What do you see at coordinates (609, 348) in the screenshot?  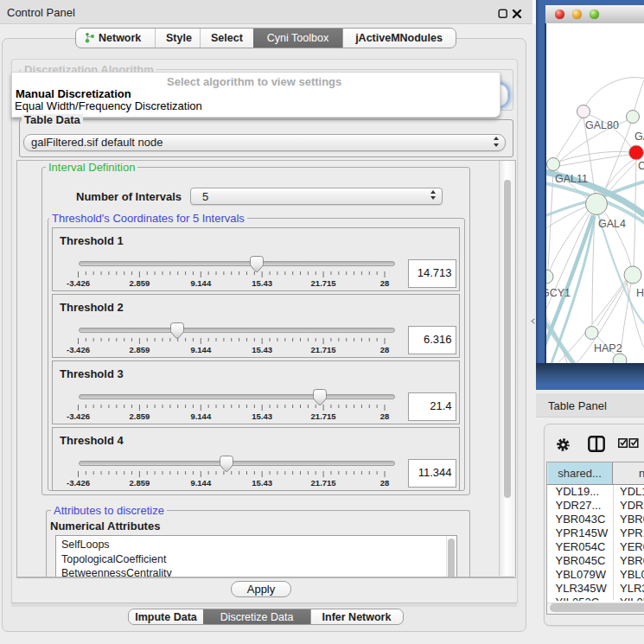 I see `svg-text: HAP2` at bounding box center [609, 348].